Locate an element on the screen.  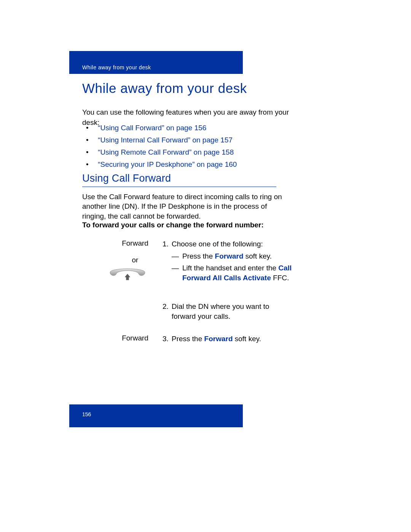
link-call-forward: “Using Call Forward” on page 156 is located at coordinates (152, 128).